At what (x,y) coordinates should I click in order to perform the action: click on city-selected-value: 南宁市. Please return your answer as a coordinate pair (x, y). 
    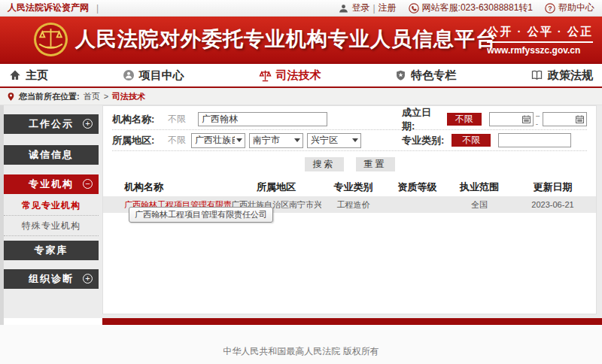
    Looking at the image, I should click on (266, 140).